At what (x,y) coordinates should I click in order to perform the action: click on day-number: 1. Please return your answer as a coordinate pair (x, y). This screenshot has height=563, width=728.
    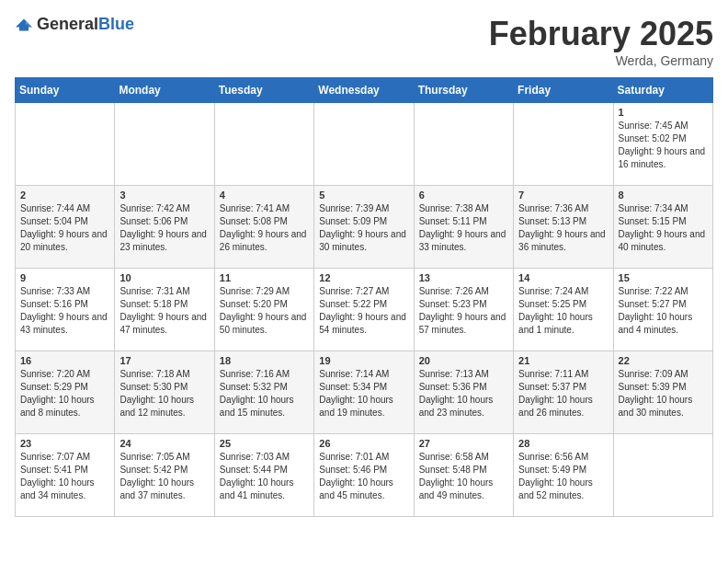
    Looking at the image, I should click on (664, 112).